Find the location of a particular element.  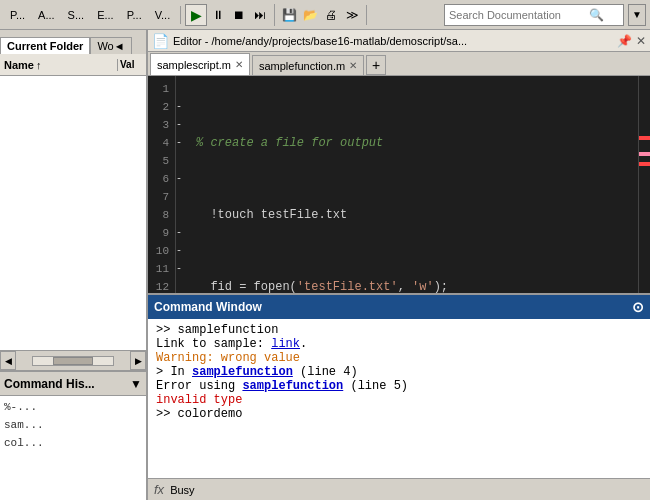

cw-line-1: >> samplefunction is located at coordinates (399, 330).